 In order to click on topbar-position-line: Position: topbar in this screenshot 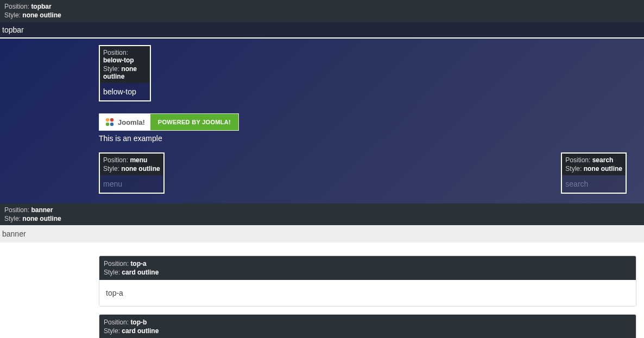, I will do `click(322, 7)`.